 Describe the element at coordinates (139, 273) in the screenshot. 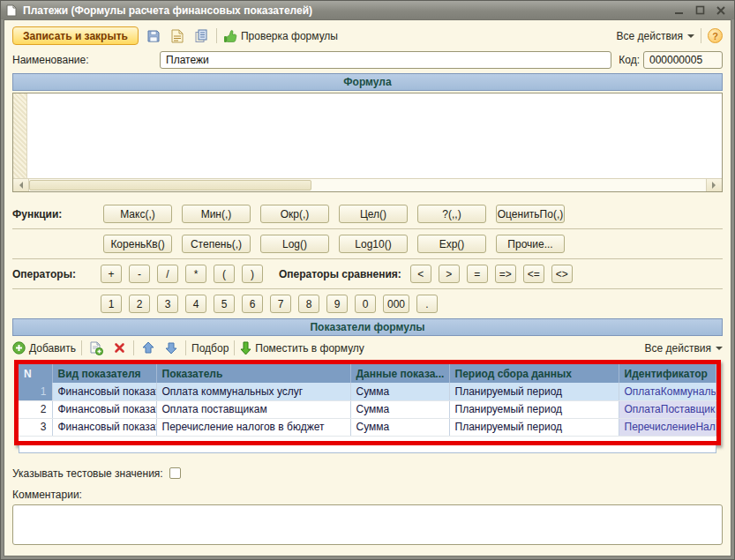

I see `operator-button-minus: -` at that location.